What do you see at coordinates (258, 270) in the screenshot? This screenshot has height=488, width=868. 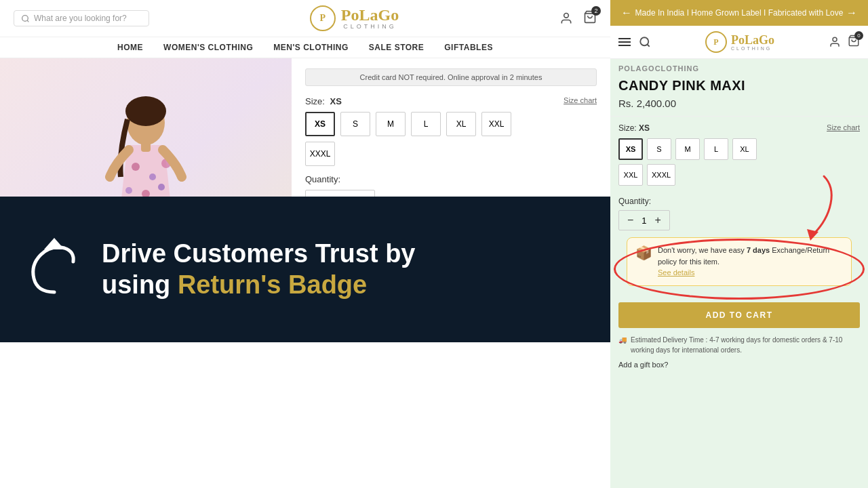 I see `bottom-text: Drive Customers Trust by using Return's …` at bounding box center [258, 270].